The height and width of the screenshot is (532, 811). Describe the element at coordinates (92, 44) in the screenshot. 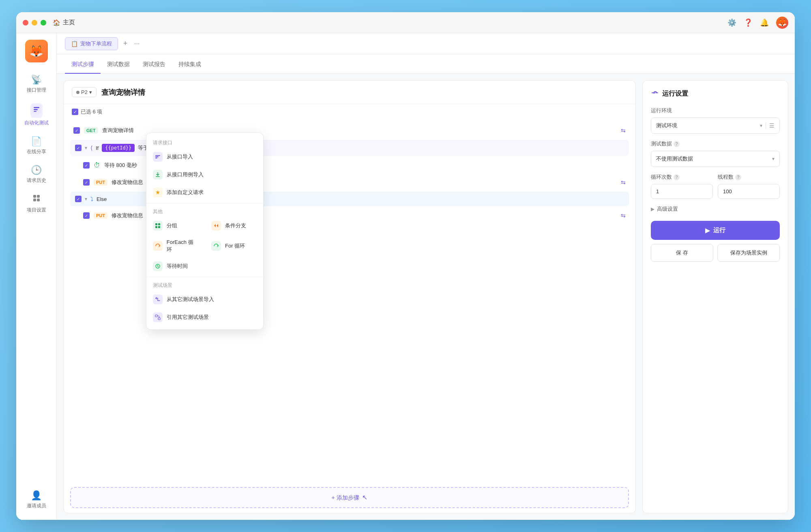

I see `tab-pet-order: 📋 宠物下单流程` at that location.